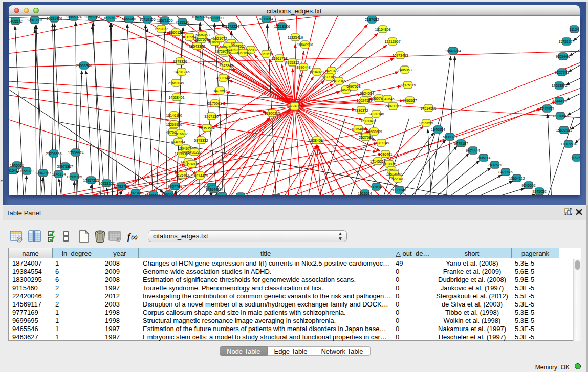 The image size is (588, 372). What do you see at coordinates (232, 27) in the screenshot?
I see `svg-text: 8572224` at bounding box center [232, 27].